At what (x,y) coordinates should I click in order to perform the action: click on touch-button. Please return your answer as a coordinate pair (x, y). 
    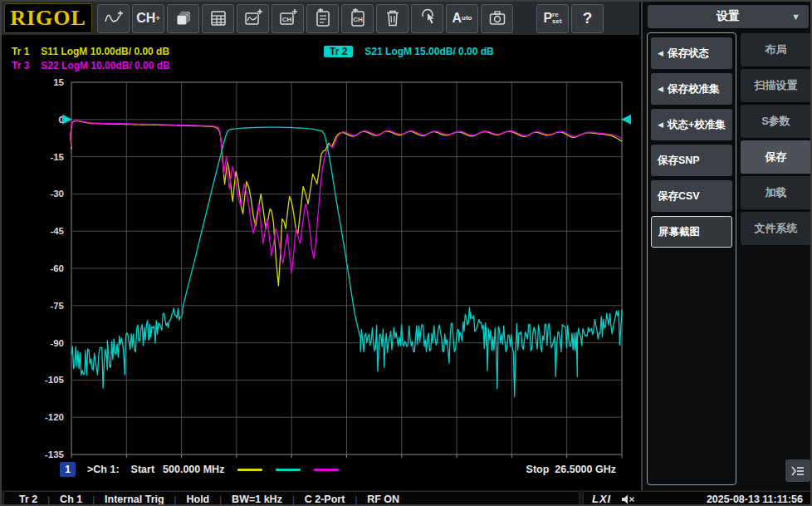
    Looking at the image, I should click on (427, 18).